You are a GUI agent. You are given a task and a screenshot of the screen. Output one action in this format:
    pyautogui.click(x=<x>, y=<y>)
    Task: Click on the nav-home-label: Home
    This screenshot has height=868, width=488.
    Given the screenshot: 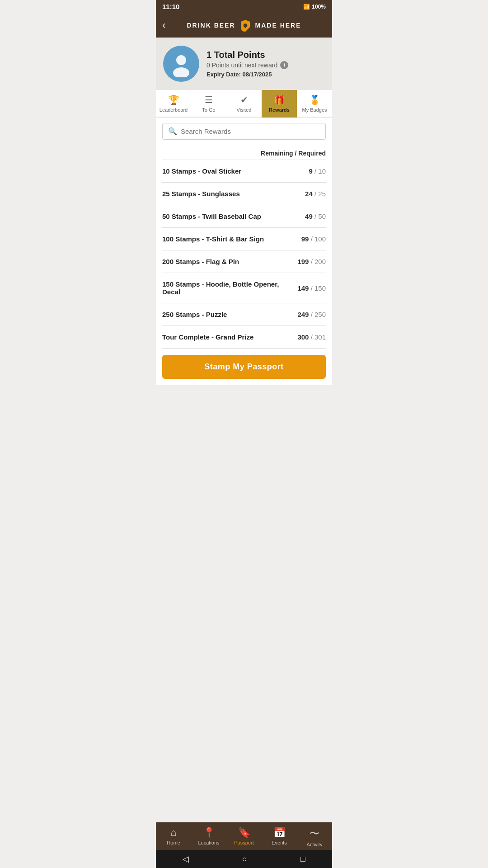 What is the action you would take?
    pyautogui.click(x=174, y=843)
    